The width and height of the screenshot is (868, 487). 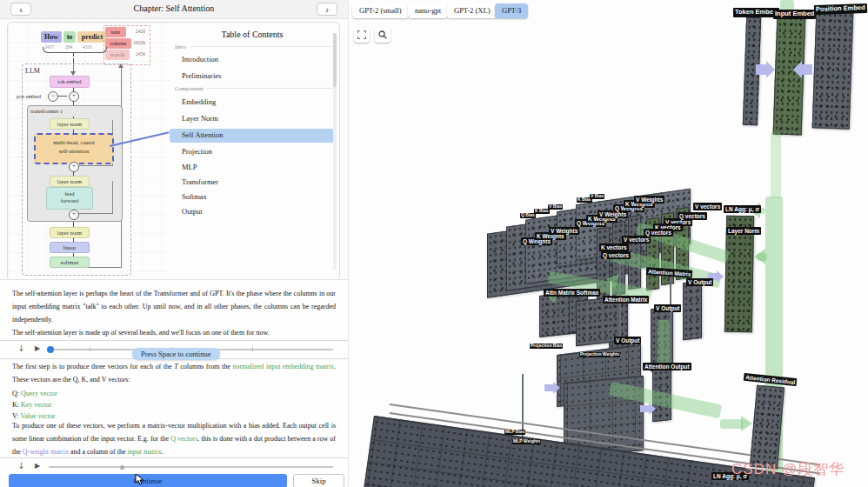 I want to click on link-normalized-input-embedding-matrix: normalized input embedding matrix, so click(x=284, y=367).